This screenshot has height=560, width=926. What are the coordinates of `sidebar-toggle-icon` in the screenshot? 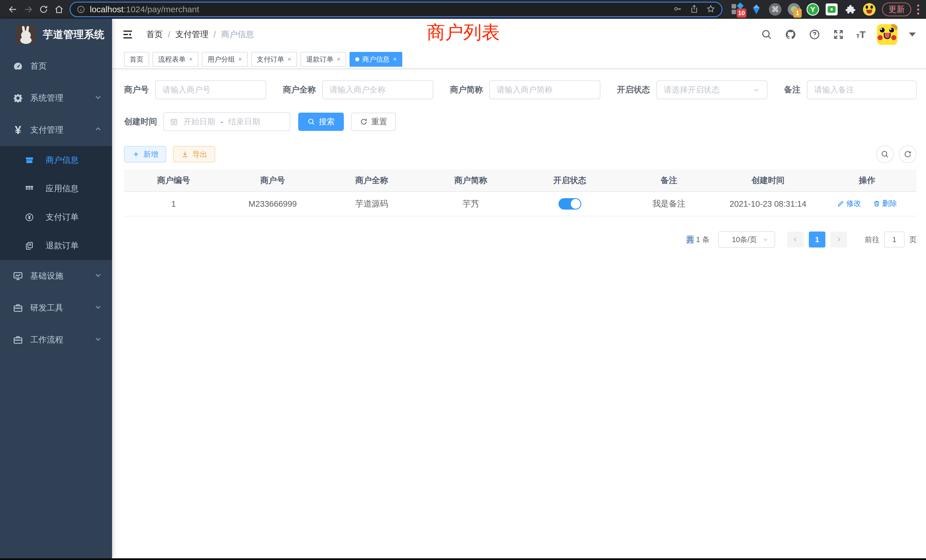 It's located at (128, 35).